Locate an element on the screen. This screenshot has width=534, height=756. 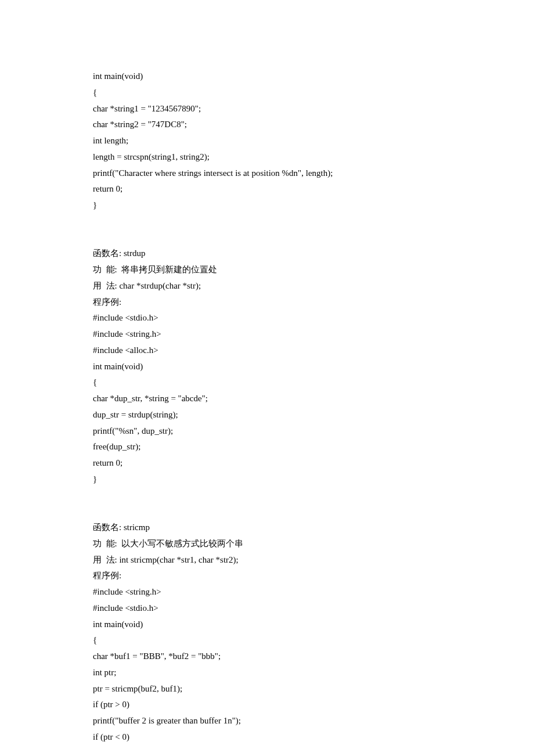
code-line: #include <alloc.h> is located at coordinates (267, 351).